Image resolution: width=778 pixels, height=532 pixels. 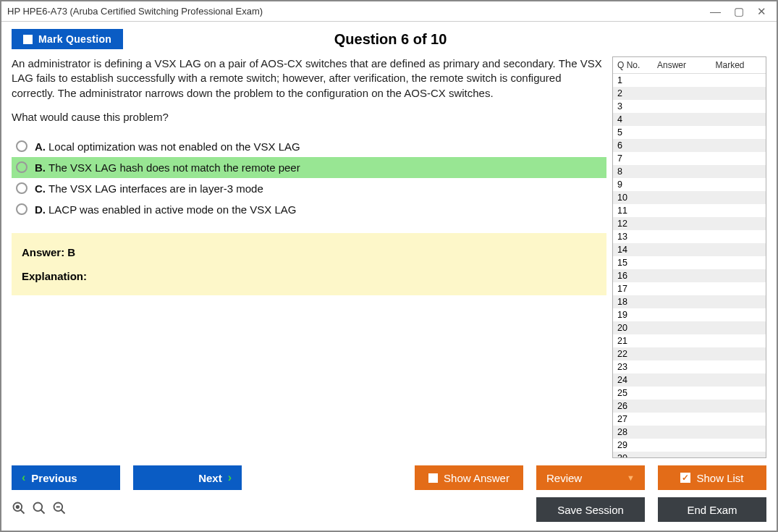 What do you see at coordinates (67, 39) in the screenshot?
I see `mark-question-button: Mark Question` at bounding box center [67, 39].